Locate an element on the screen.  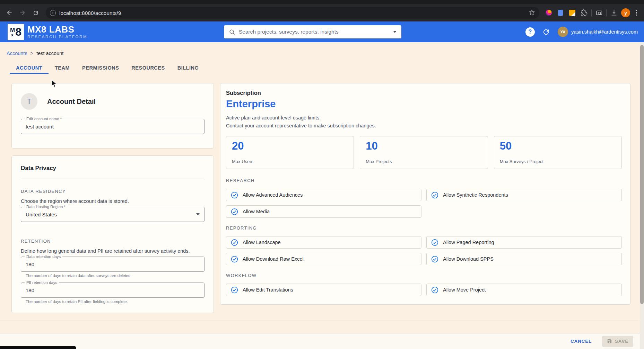
data-privacy-title: Data Privacy is located at coordinates (113, 168).